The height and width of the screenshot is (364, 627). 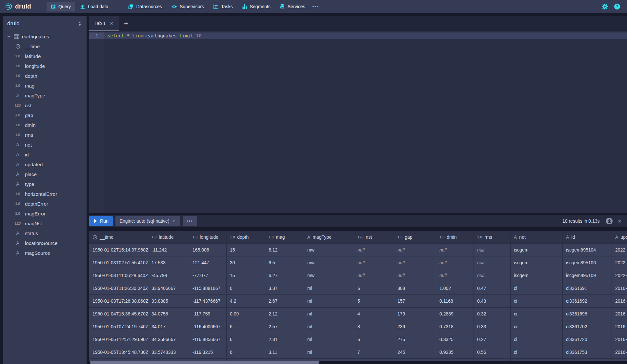 I want to click on column-item-gap: 1.0gap, so click(x=45, y=115).